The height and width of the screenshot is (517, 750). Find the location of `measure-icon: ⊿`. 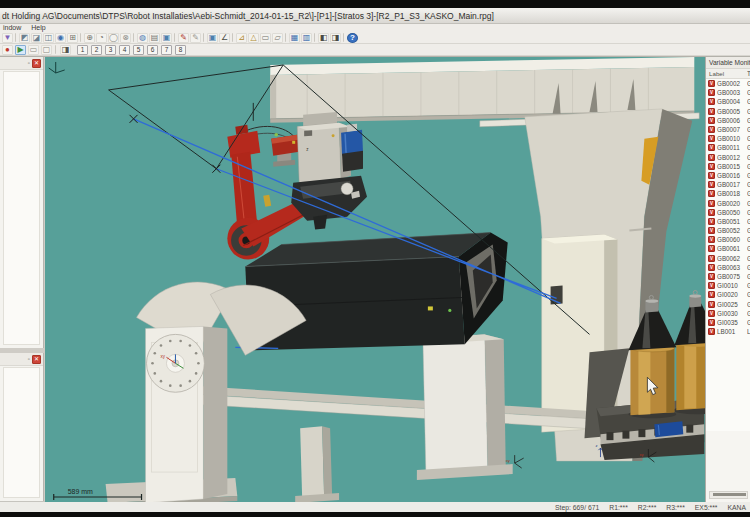

measure-icon: ⊿ is located at coordinates (242, 38).